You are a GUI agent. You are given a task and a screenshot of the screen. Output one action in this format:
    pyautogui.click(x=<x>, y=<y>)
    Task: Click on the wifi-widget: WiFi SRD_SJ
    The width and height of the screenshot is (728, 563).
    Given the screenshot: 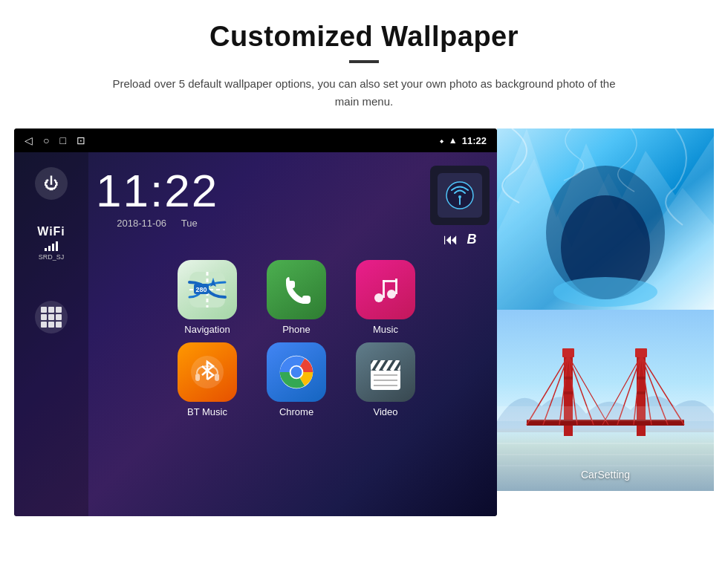 What is the action you would take?
    pyautogui.click(x=51, y=243)
    